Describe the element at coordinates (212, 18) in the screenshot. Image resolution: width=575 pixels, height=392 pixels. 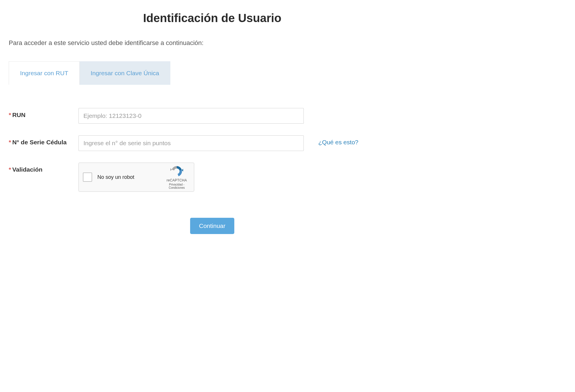
I see `page-title: Identificación de Usuario` at that location.